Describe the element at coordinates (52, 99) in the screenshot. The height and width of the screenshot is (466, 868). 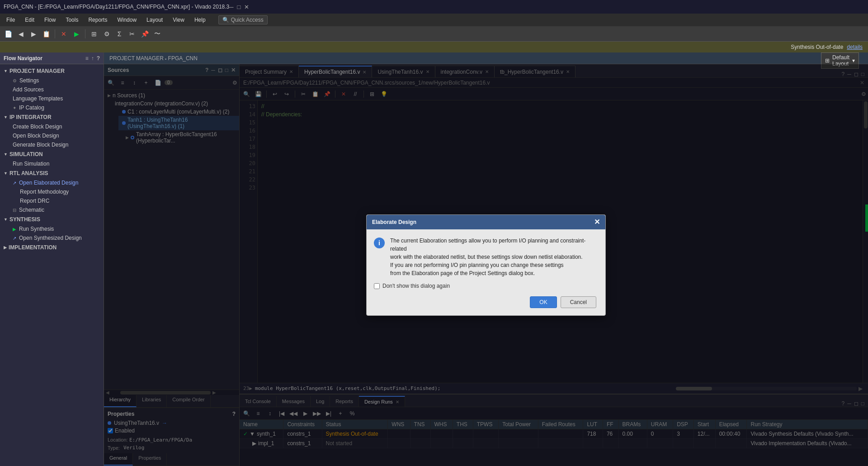
I see `nav-language-templates: Language Templates` at that location.